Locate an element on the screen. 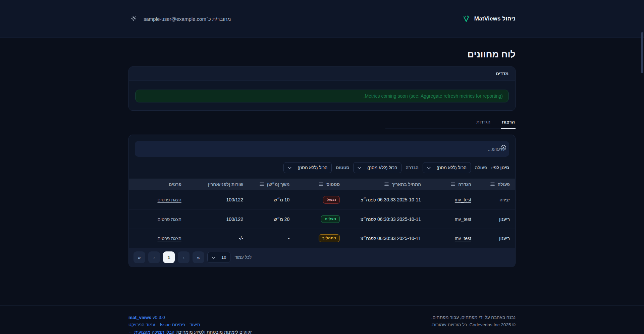  col-label: משך (מ״ש) is located at coordinates (278, 185).